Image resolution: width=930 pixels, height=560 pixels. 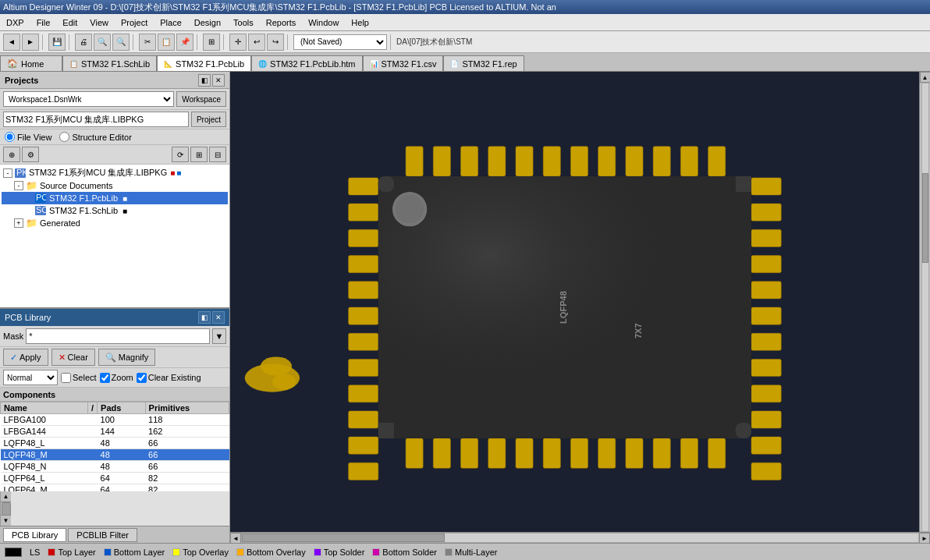 What do you see at coordinates (281, 23) in the screenshot?
I see `menu-reports: Reports` at bounding box center [281, 23].